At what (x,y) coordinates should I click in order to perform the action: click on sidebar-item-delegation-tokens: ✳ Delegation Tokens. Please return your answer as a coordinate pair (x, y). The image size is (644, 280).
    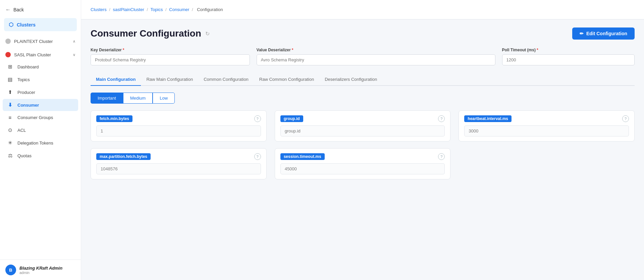
    Looking at the image, I should click on (40, 143).